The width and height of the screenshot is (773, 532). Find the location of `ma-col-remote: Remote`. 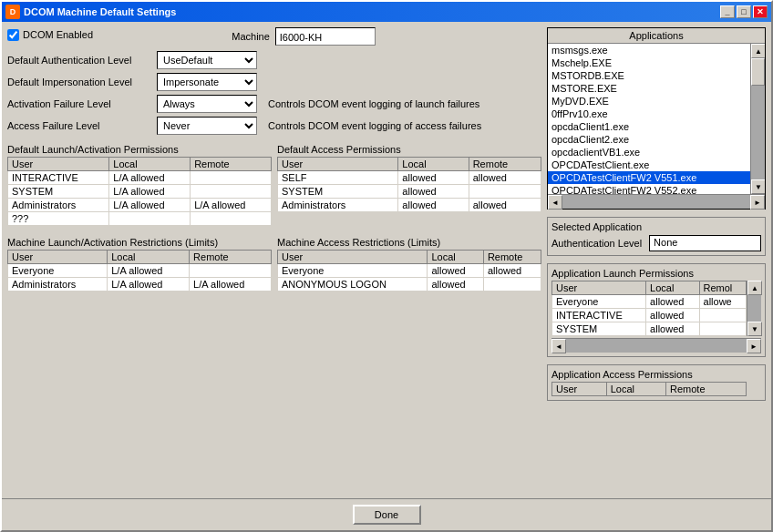

ma-col-remote: Remote is located at coordinates (512, 257).